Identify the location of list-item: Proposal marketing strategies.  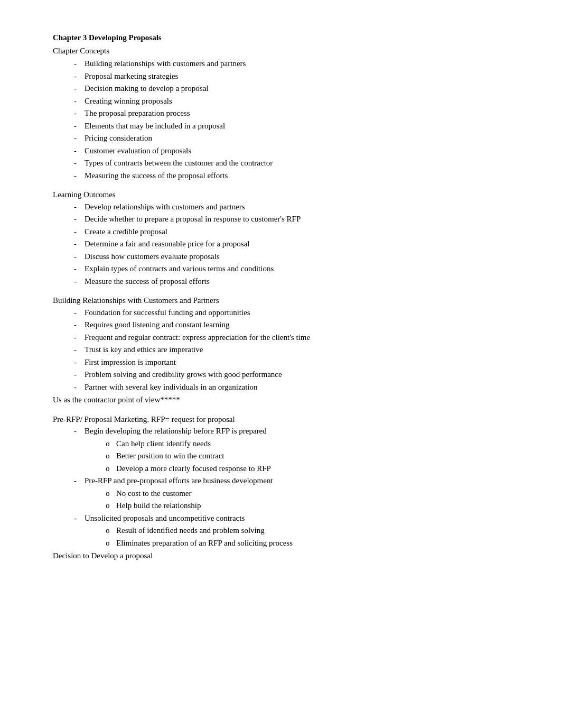
(296, 76).